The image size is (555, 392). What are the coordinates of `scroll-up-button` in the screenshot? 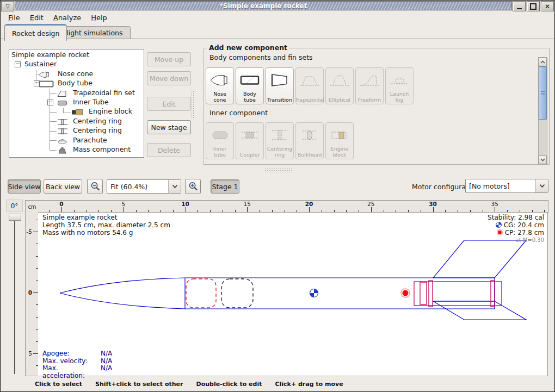 It's located at (543, 62).